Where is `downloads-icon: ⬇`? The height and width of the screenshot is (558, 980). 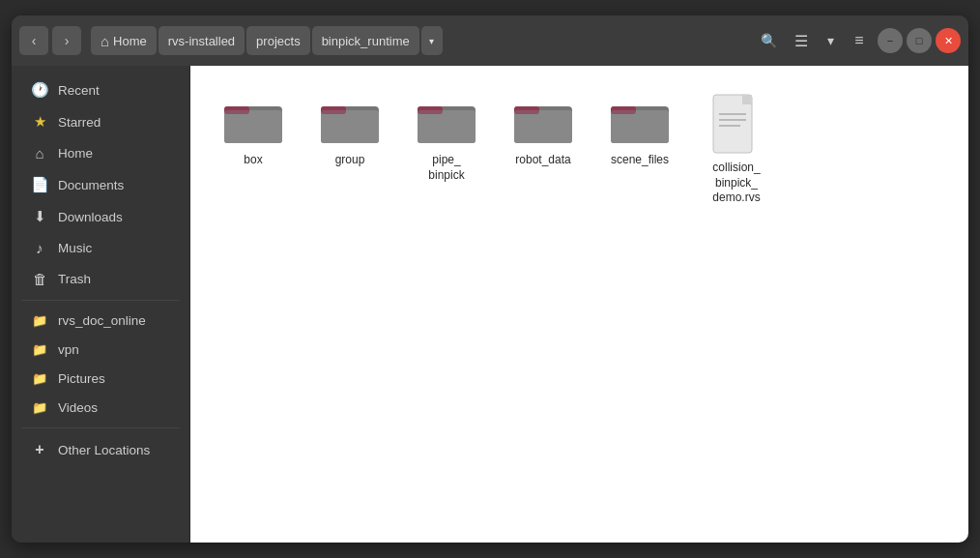 downloads-icon: ⬇ is located at coordinates (40, 217).